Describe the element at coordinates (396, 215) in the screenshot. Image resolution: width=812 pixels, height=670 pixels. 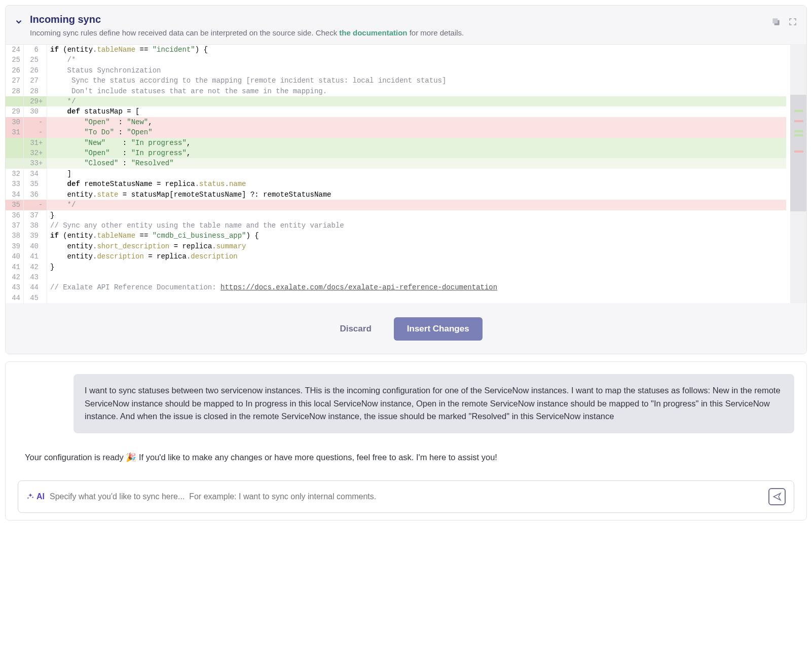
I see `code-line: 3637}` at that location.